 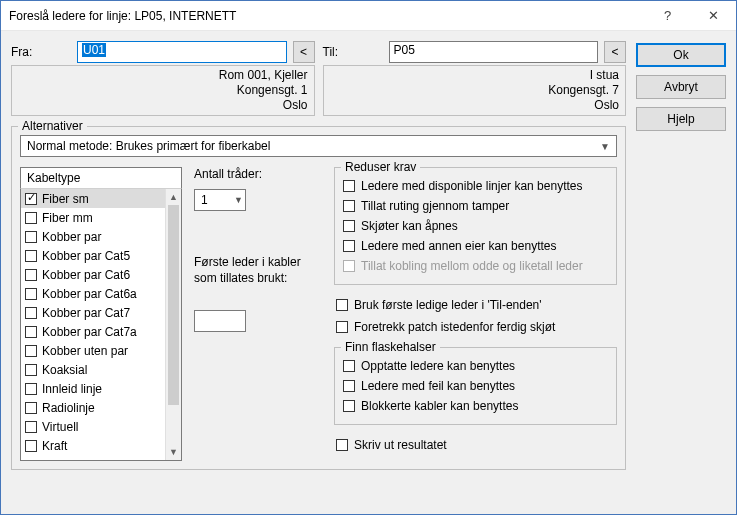 I want to click on list-item-label: Kobber par, so click(x=72, y=237).